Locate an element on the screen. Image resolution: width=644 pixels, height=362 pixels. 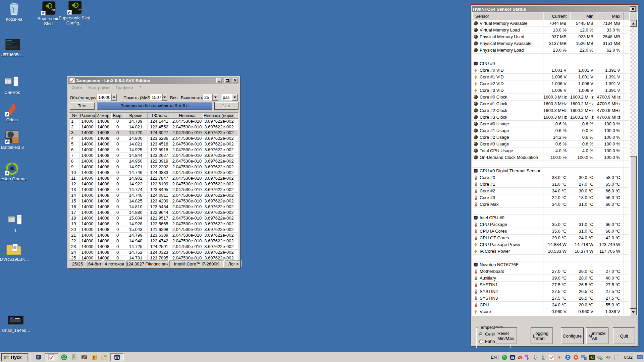
sensor-row: Core #3 Clock1600.3 MHz1600.2 MHz4700.9 … is located at coordinates (551, 117).